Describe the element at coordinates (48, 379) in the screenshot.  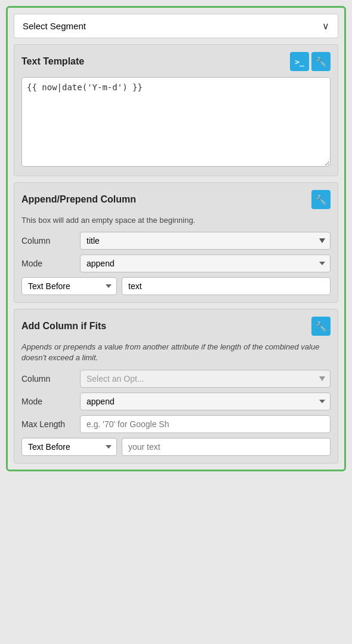
I see `fits-column-label: Column` at that location.